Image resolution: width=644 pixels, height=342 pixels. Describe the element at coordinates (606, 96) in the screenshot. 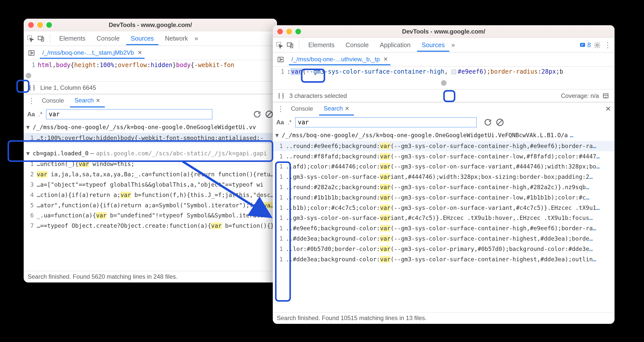

I see `coverage-icon` at that location.